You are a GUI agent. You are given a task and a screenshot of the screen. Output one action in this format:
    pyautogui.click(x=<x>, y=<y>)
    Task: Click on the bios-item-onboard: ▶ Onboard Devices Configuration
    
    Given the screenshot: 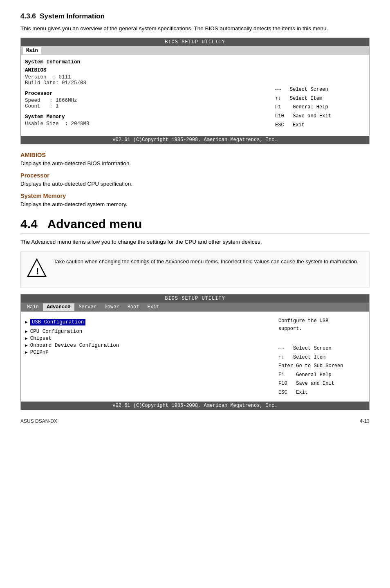 What is the action you would take?
    pyautogui.click(x=148, y=346)
    